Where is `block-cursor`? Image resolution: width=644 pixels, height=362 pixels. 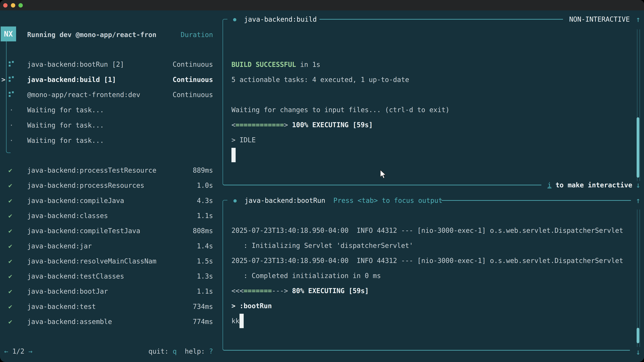 block-cursor is located at coordinates (234, 155).